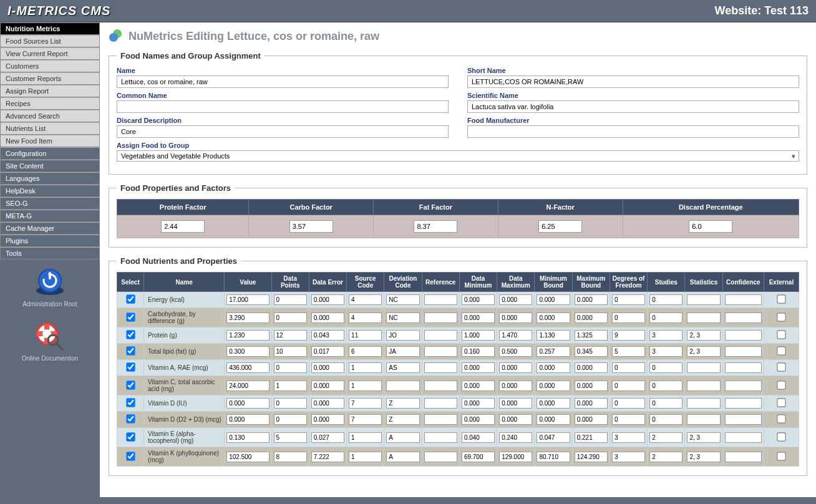 Image resolution: width=816 pixels, height=504 pixels. I want to click on sidebar-item-languages: Languages, so click(50, 178).